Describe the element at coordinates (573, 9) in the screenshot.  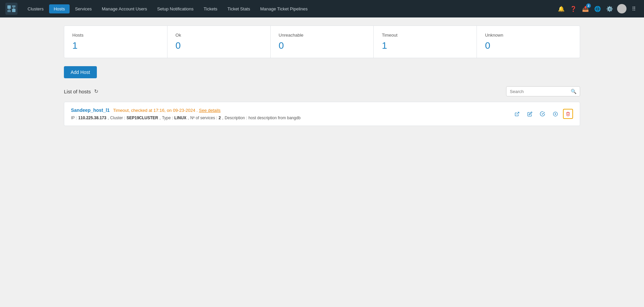
I see `help-icon: ❓` at that location.